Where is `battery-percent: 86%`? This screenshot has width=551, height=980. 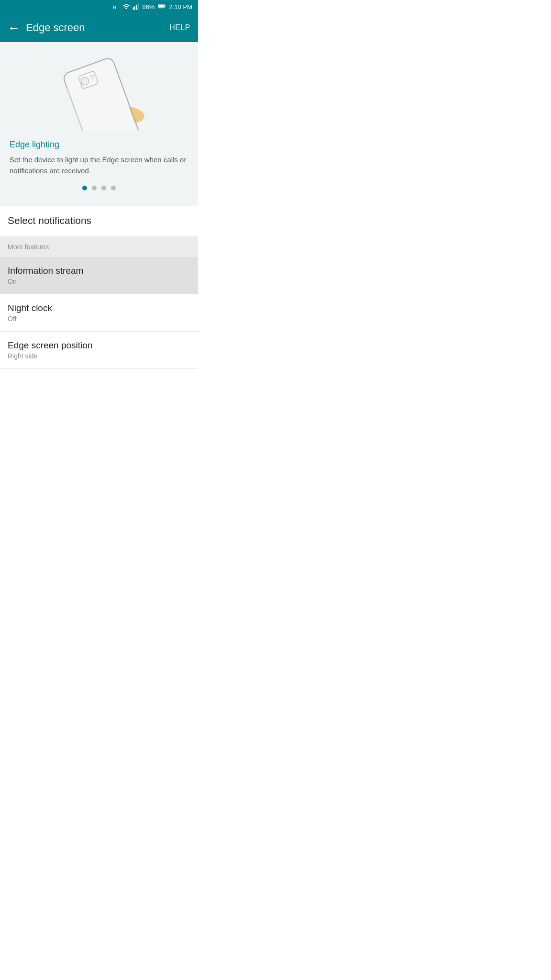 battery-percent: 86% is located at coordinates (149, 7).